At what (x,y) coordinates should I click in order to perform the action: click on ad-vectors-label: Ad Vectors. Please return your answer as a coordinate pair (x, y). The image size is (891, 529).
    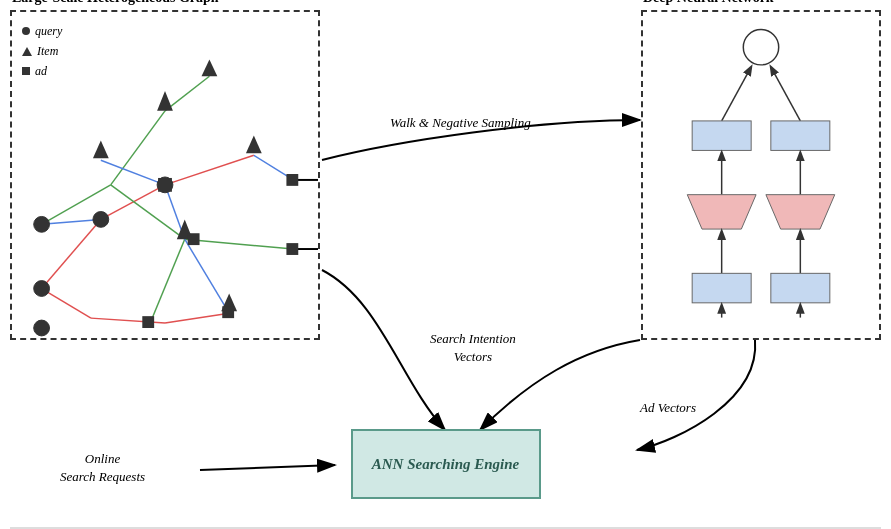
    Looking at the image, I should click on (668, 408).